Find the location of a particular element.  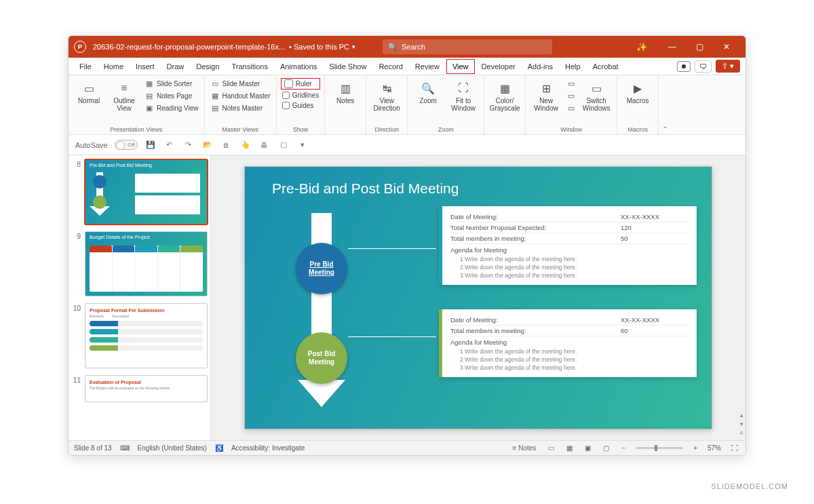

tab-view: View is located at coordinates (461, 66).